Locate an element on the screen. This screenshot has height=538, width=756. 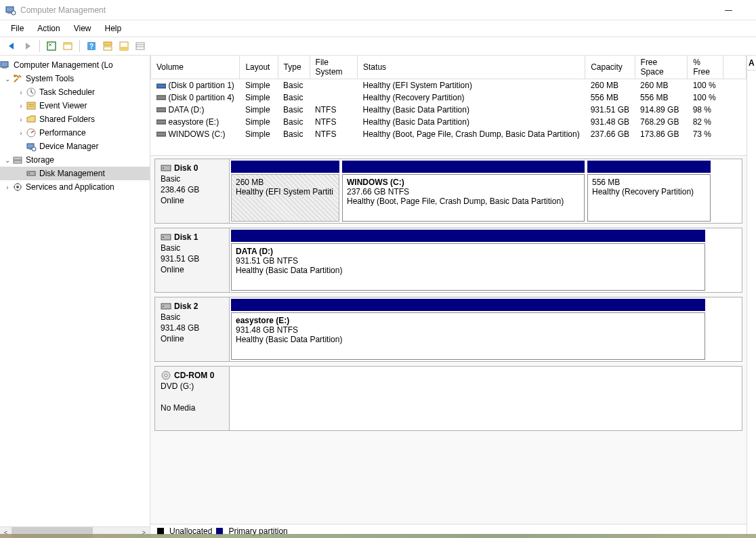
volume-row: (Disk 0 partition 1)SimpleBasicHealthy (… is located at coordinates (448, 85).